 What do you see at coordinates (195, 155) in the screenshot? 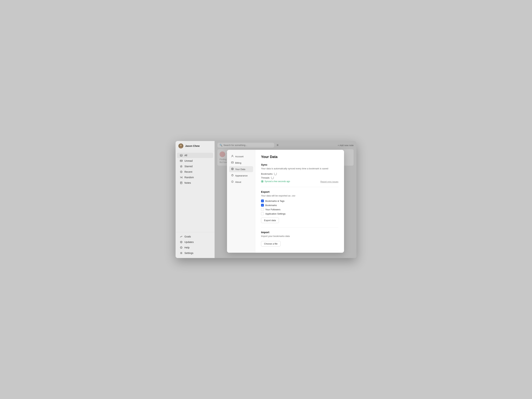
I see `sidebar-item-all: All` at bounding box center [195, 155].